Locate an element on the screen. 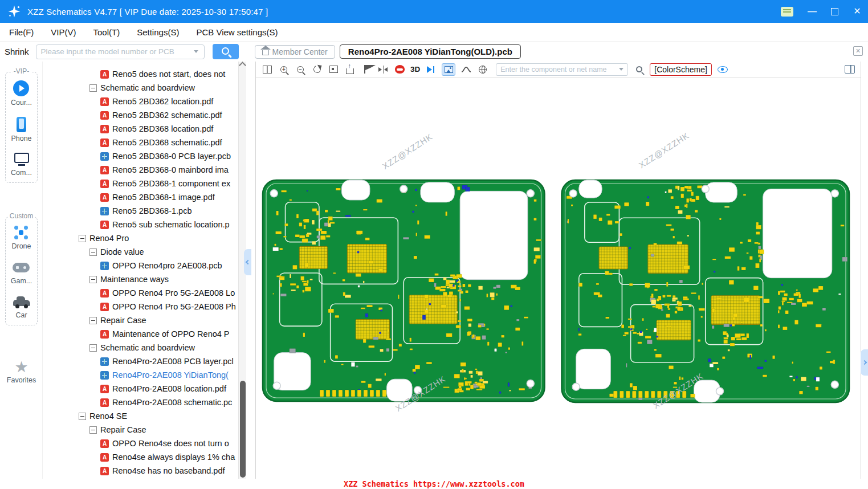 The image size is (868, 489). course-label: Cour... is located at coordinates (22, 103).